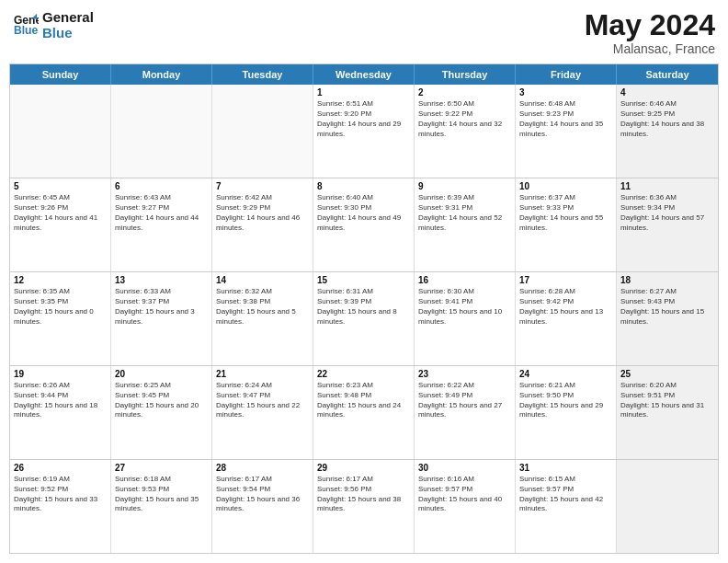 This screenshot has height=563, width=728. What do you see at coordinates (162, 506) in the screenshot?
I see `calendar-cell-4-1: 27Sunrise: 6:18 AMSunset: 9:53 PMDayligh…` at bounding box center [162, 506].